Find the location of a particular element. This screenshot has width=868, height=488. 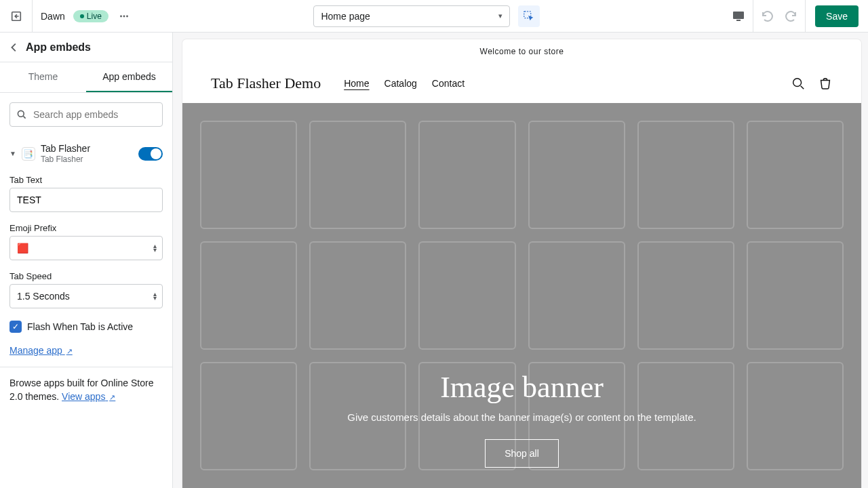

sidebar-title: App embeds is located at coordinates (58, 47).